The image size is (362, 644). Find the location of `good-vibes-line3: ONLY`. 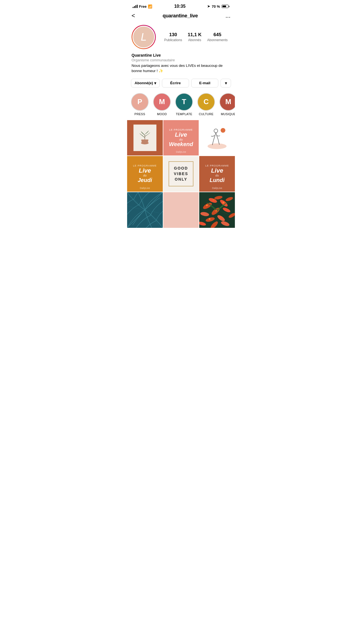

good-vibes-line3: ONLY is located at coordinates (181, 180).